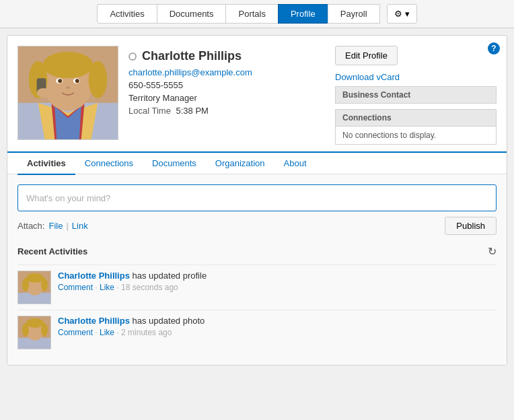 Image resolution: width=514 pixels, height=420 pixels. What do you see at coordinates (149, 287) in the screenshot?
I see `activity-time: 18 seconds ago` at bounding box center [149, 287].